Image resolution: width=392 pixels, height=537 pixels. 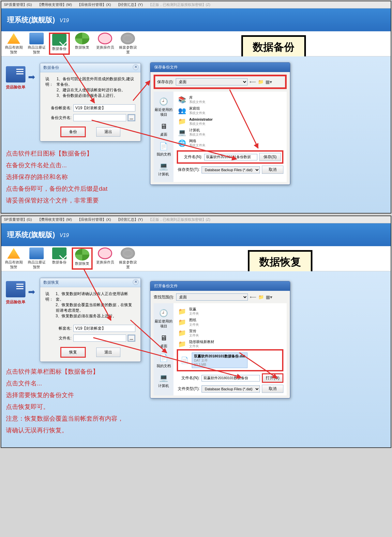 What do you see at coordinates (90, 68) in the screenshot?
I see `dialog-titlebar: 数据备份 ✕` at bounding box center [90, 68].